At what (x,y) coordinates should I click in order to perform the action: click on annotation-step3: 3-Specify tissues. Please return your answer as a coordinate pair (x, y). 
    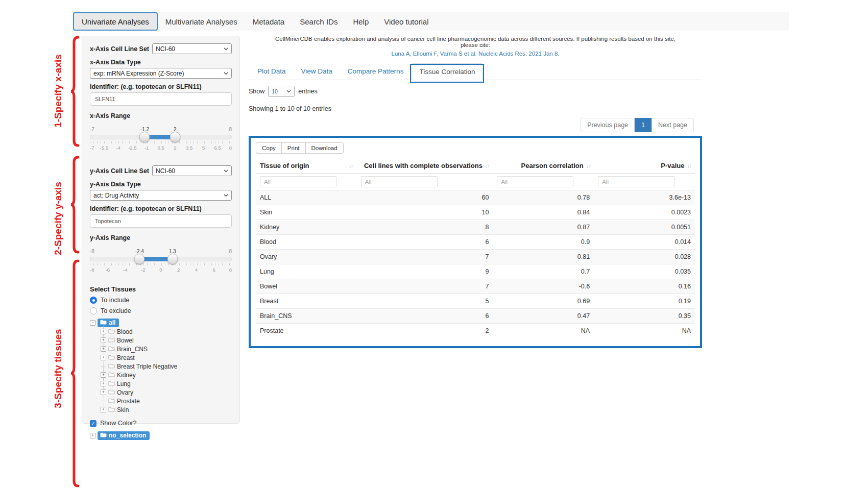
    Looking at the image, I should click on (58, 369).